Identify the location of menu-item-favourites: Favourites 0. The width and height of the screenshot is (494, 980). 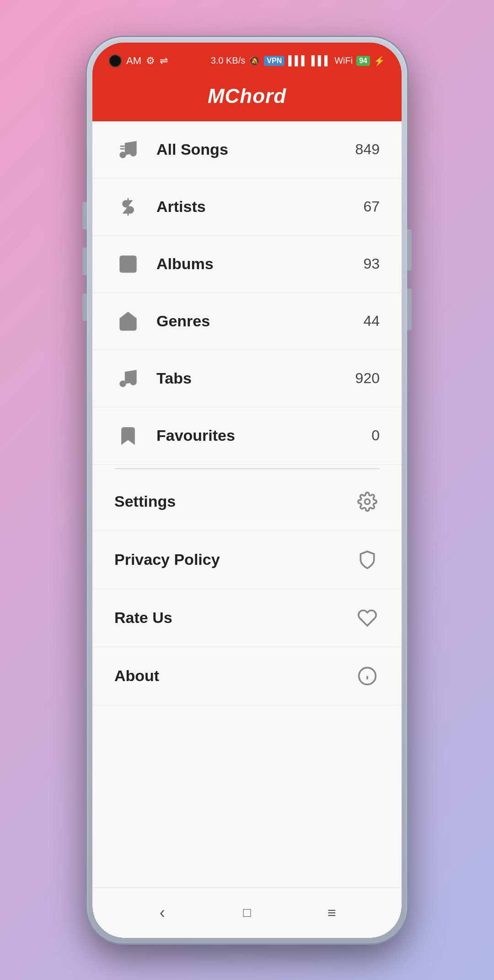
(247, 436).